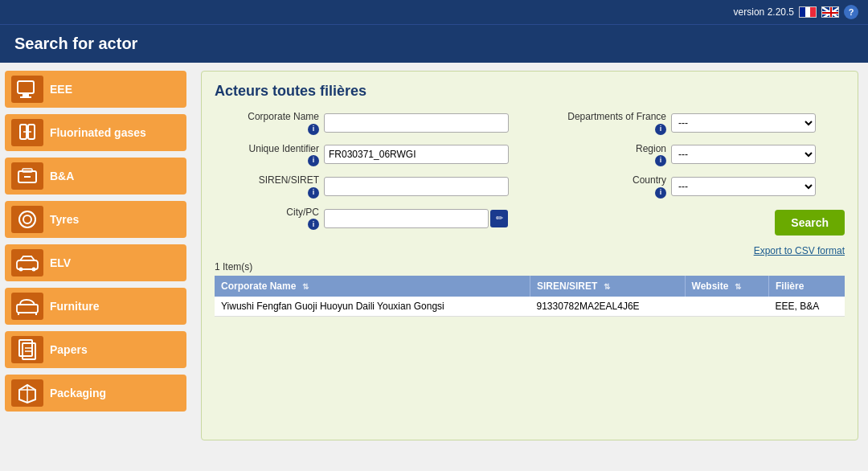  I want to click on country-row: Country i ---, so click(691, 186).